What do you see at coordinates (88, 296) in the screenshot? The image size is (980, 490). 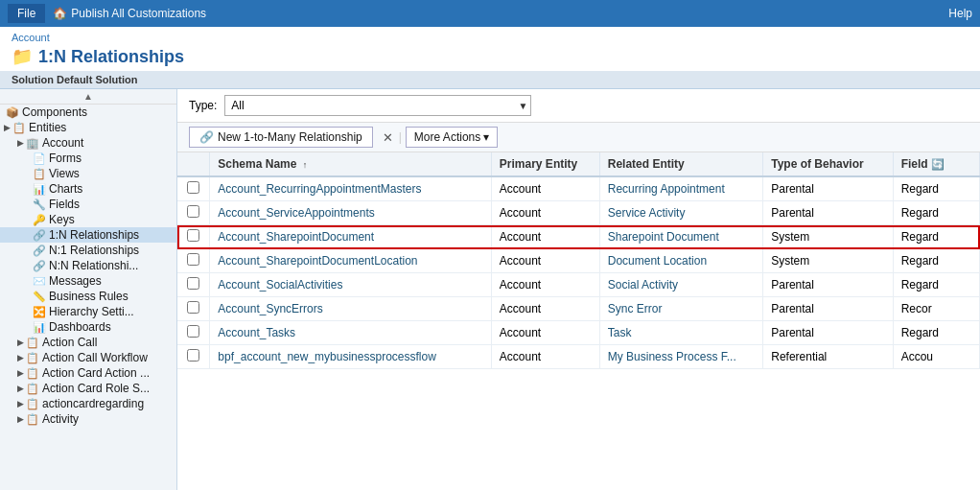 I see `sidebar-item-business-rules: 📏Business Rules` at bounding box center [88, 296].